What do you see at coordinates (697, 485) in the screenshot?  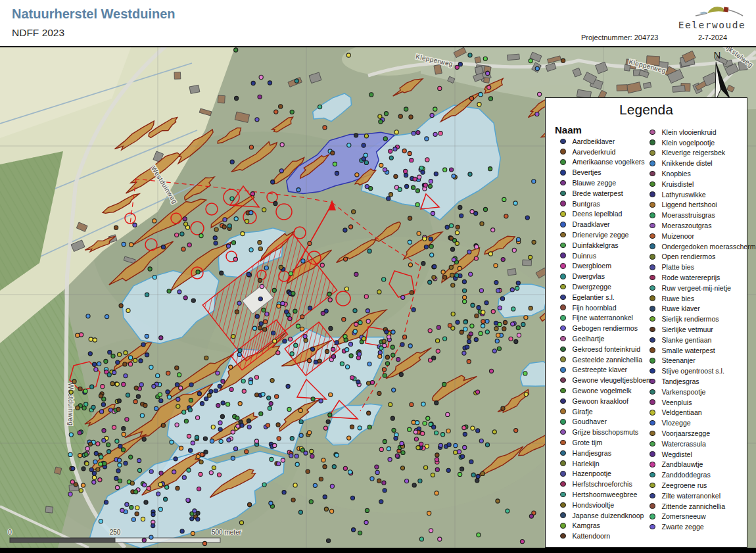 I see `legend-item: Zeegroene rus` at bounding box center [697, 485].